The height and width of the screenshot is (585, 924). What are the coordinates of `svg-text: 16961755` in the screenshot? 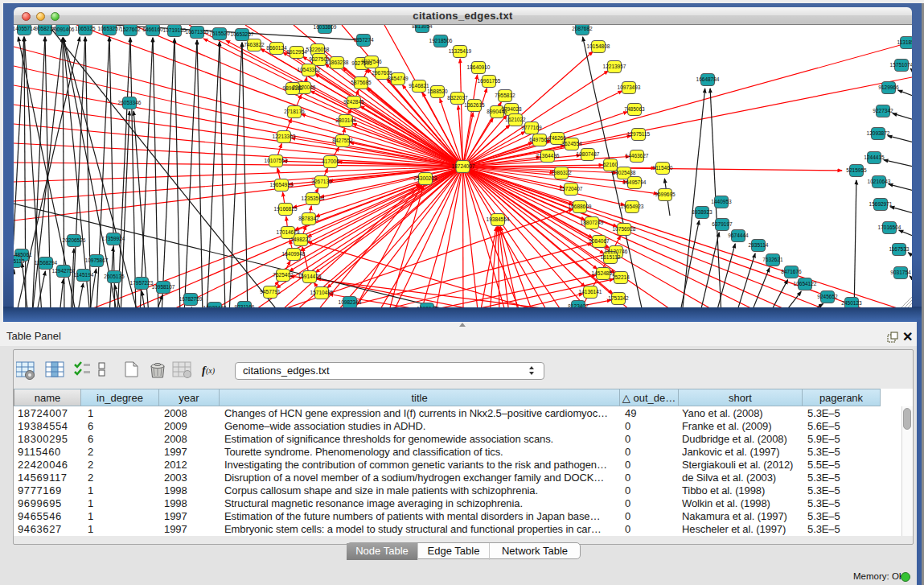 It's located at (489, 80).